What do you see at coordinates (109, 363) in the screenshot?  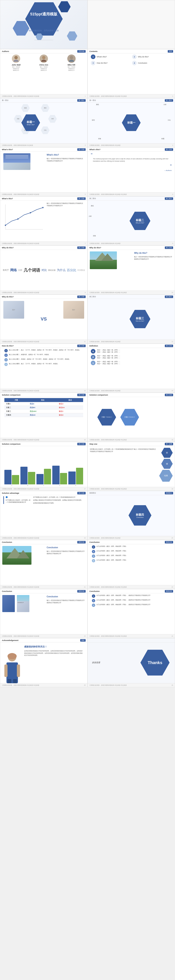 I see `def-text-gamma: 初定一（框起）确定一格（持等）；初定一（框起）确定一格（持等）；` at bounding box center [109, 363].